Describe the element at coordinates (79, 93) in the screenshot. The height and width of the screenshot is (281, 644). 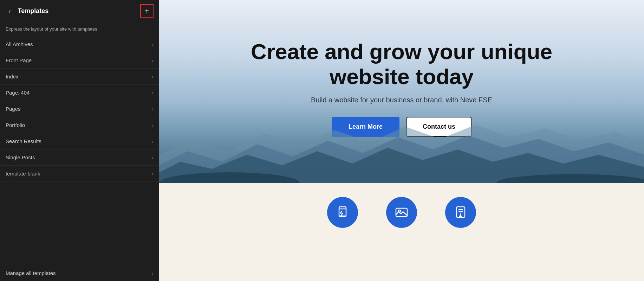
I see `sidebar-item-page-404: Page: 404 ›` at that location.